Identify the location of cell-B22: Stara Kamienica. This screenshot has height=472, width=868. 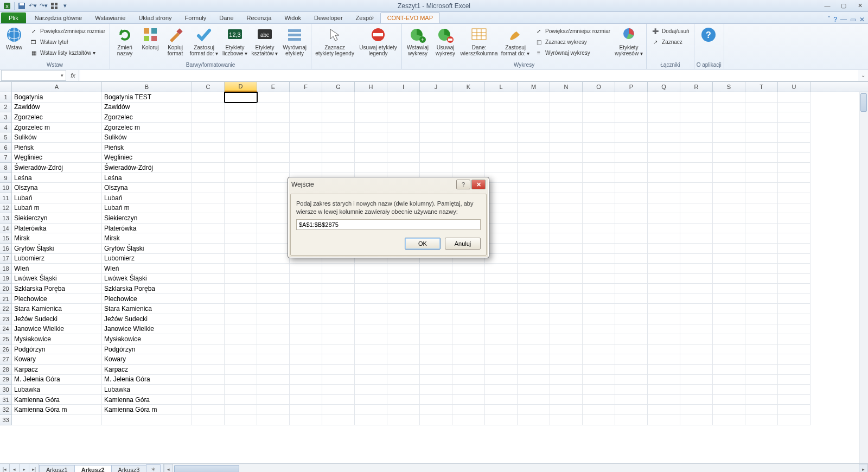
(147, 309).